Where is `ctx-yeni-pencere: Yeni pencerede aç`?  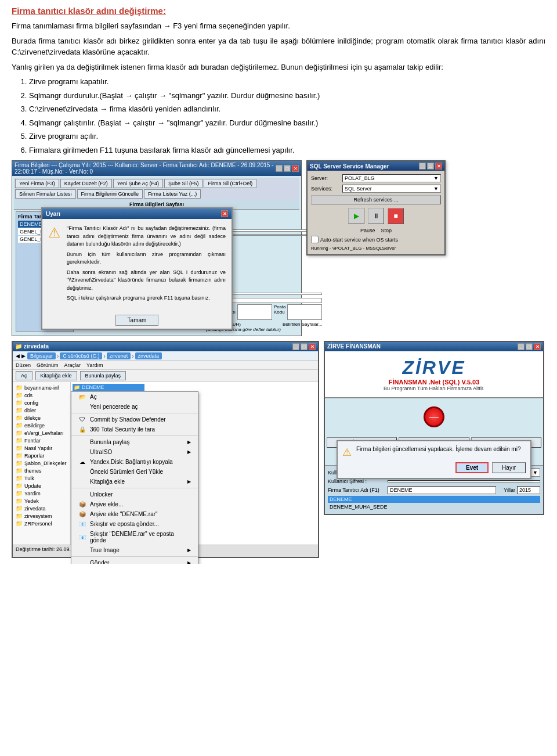 ctx-yeni-pencere: Yeni pencerede aç is located at coordinates (135, 406).